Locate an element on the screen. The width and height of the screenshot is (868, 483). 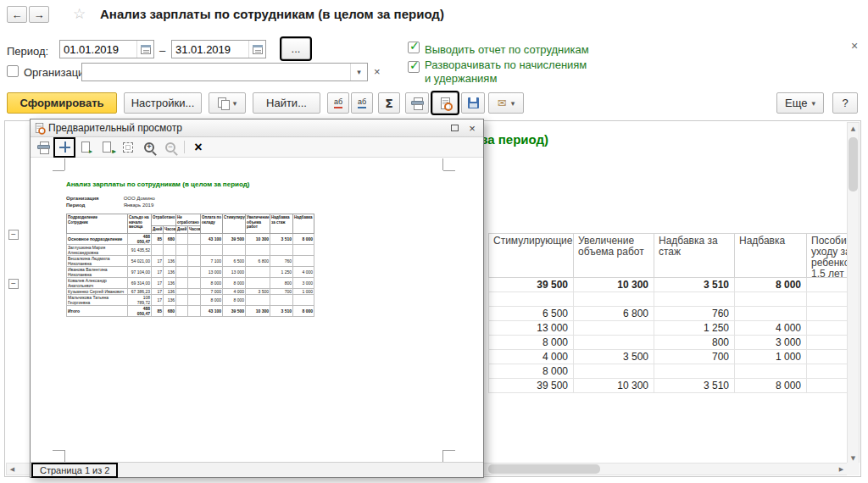
find-button: Найти... is located at coordinates (287, 103).